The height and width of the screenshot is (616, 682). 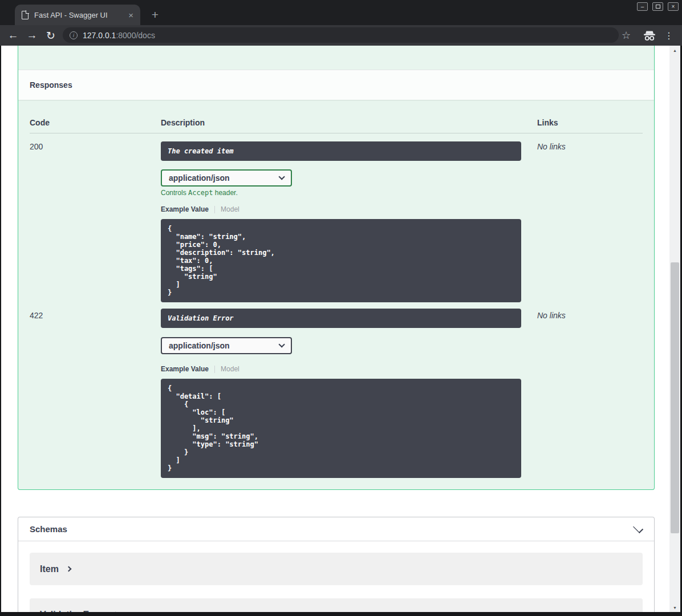 What do you see at coordinates (349, 123) in the screenshot?
I see `column-header-description: Description` at bounding box center [349, 123].